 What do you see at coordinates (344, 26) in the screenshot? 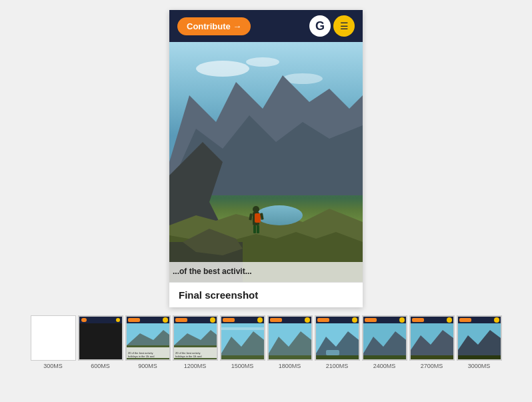
I see `menu-button: ☰` at bounding box center [344, 26].